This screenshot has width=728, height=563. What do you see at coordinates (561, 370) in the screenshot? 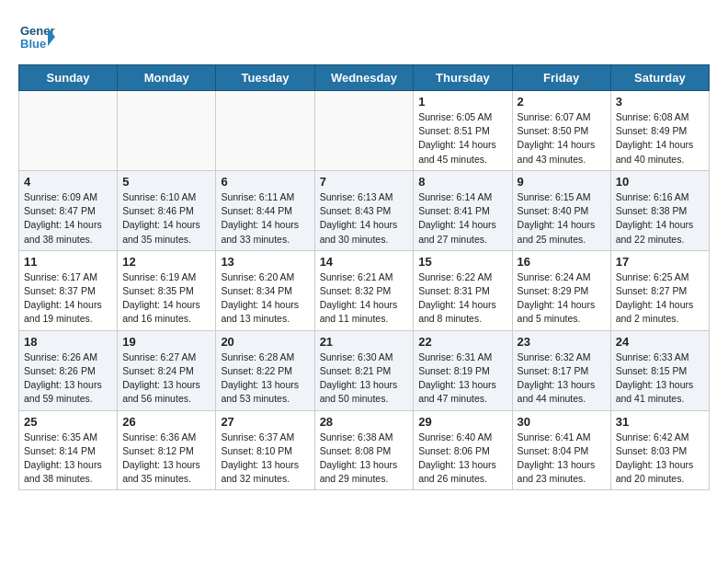
I see `calendar-cell: 23Sunrise: 6:32 AM Sunset: 8:17 PM Dayli…` at bounding box center [561, 370].